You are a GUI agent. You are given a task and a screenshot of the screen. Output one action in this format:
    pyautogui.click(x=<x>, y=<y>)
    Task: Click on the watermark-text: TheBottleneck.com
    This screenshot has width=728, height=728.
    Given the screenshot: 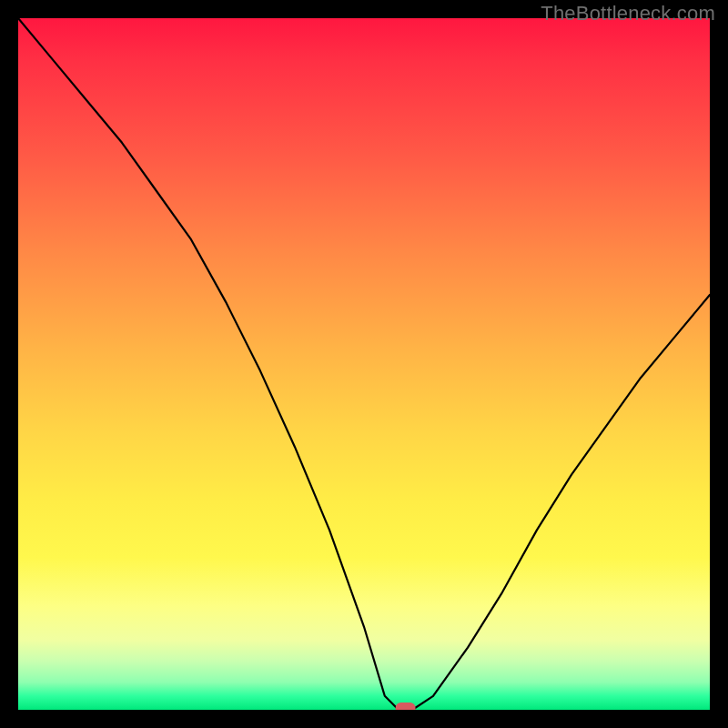 What is the action you would take?
    pyautogui.click(x=628, y=14)
    